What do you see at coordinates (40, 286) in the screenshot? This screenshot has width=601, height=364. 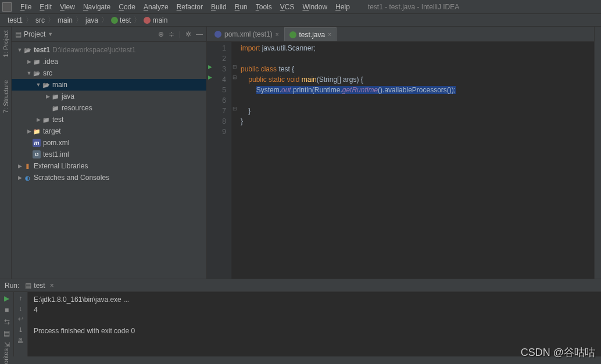 I see `run-config-tab: ▤ test ×` at bounding box center [40, 286].